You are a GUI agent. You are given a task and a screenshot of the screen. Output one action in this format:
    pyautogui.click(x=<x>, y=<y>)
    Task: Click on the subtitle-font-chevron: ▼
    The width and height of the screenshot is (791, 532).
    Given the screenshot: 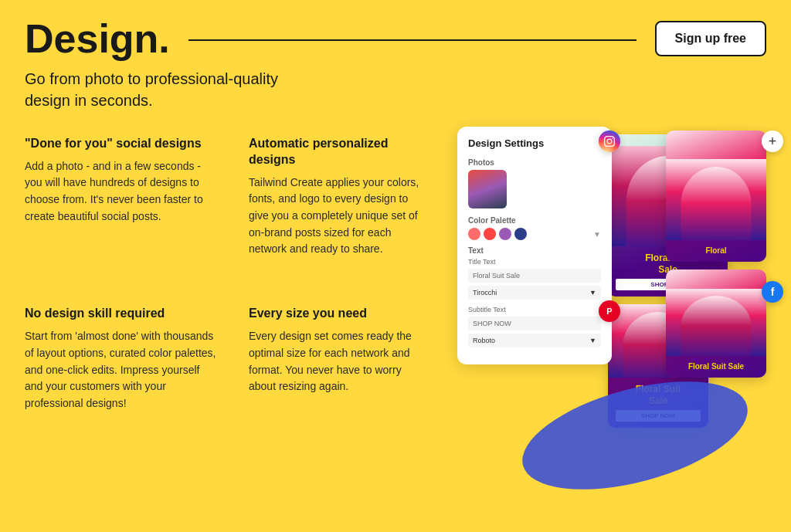 What is the action you would take?
    pyautogui.click(x=593, y=341)
    